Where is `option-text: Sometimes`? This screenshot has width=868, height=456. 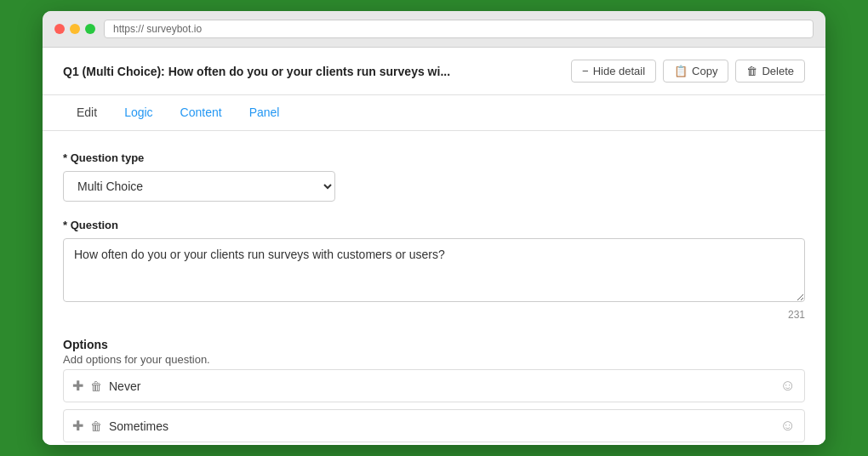
option-text: Sometimes is located at coordinates (441, 426).